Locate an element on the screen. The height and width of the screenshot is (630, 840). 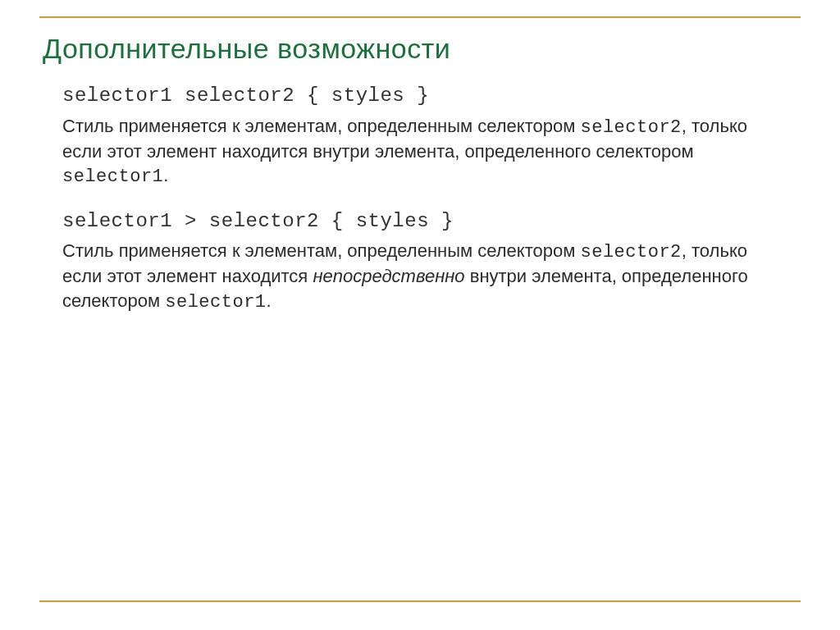
content-block: selector1 selector2 { styles } Стиль при… is located at coordinates (423, 136).